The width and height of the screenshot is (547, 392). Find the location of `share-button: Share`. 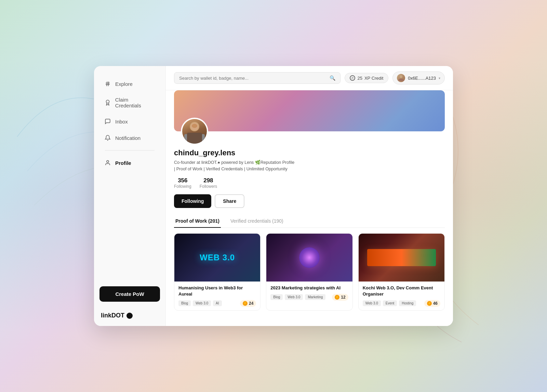

share-button: Share is located at coordinates (230, 201).